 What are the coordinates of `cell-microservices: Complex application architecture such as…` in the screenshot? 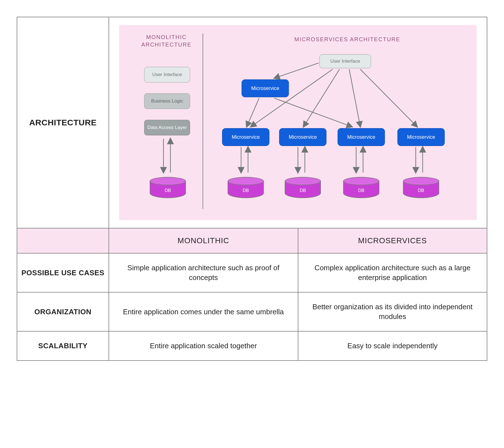 It's located at (393, 273).